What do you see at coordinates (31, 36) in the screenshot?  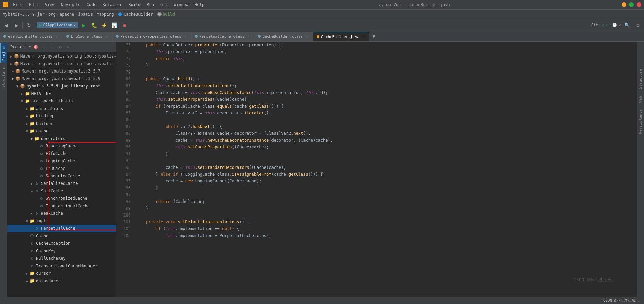 I see `tab-eventionfilter: eventionFilter.class ✕` at bounding box center [31, 36].